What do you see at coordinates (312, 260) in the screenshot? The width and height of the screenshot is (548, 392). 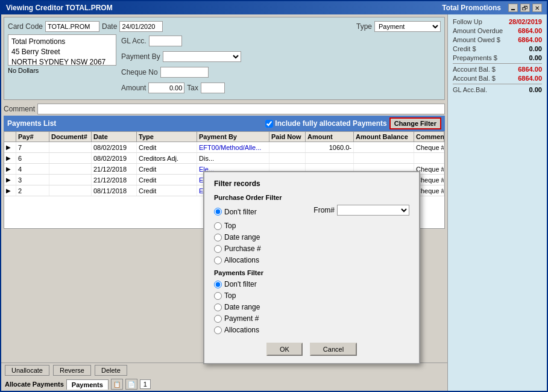 I see `po-allocations-row: Allocations` at bounding box center [312, 260].